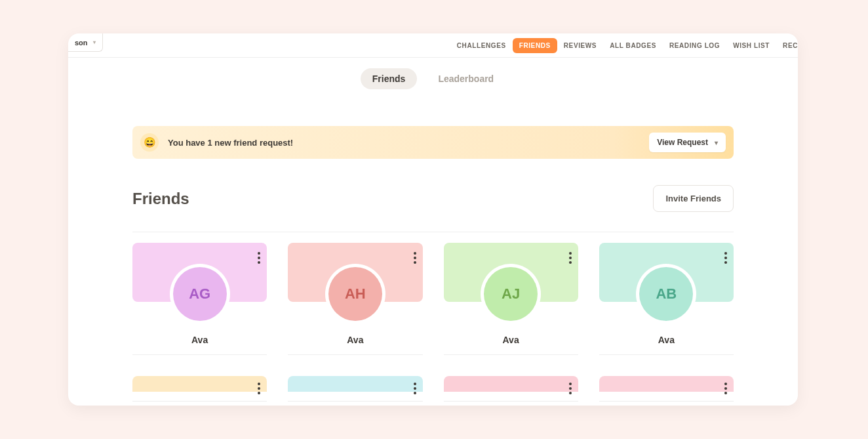  Describe the element at coordinates (200, 294) in the screenshot. I see `avatar-wrap: AG` at that location.